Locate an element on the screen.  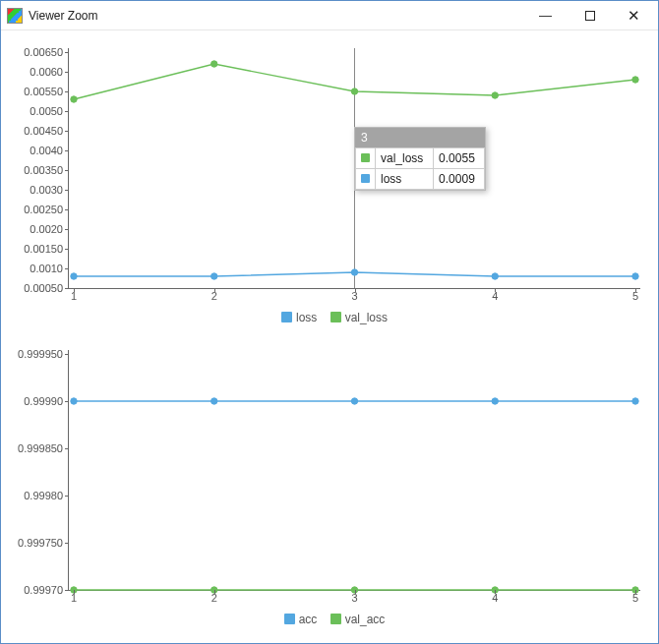
y-tick-label: 0.0050 is located at coordinates (46, 111).